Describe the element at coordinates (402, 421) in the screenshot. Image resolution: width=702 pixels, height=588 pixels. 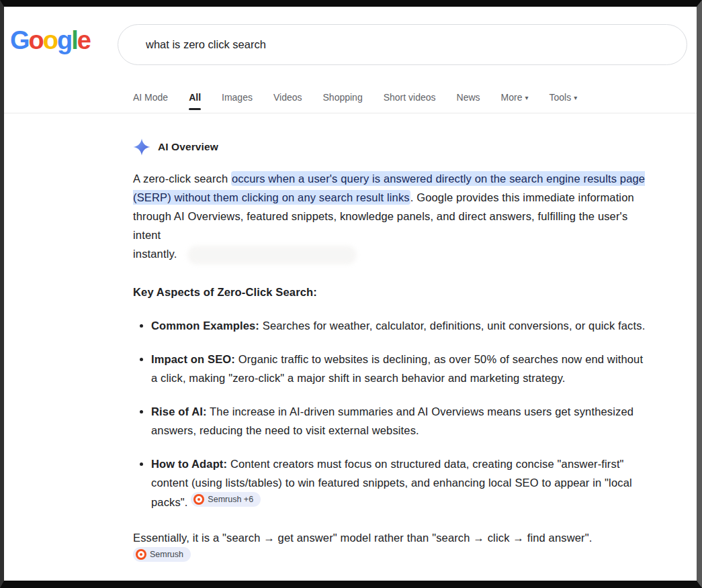
I see `list-item: Rise of AI: The increase in AI-driven su…` at that location.